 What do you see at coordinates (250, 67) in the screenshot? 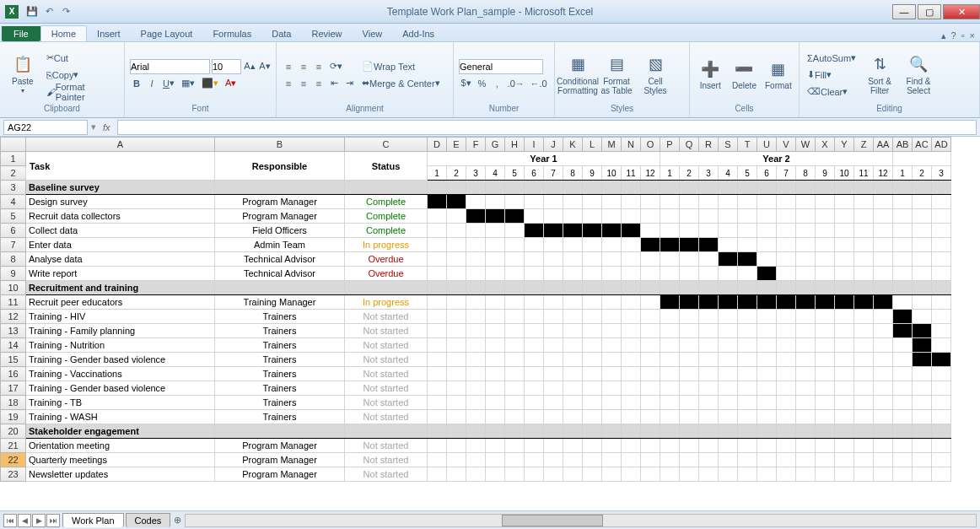
I see `increase-font-icon: A▴` at bounding box center [250, 67].